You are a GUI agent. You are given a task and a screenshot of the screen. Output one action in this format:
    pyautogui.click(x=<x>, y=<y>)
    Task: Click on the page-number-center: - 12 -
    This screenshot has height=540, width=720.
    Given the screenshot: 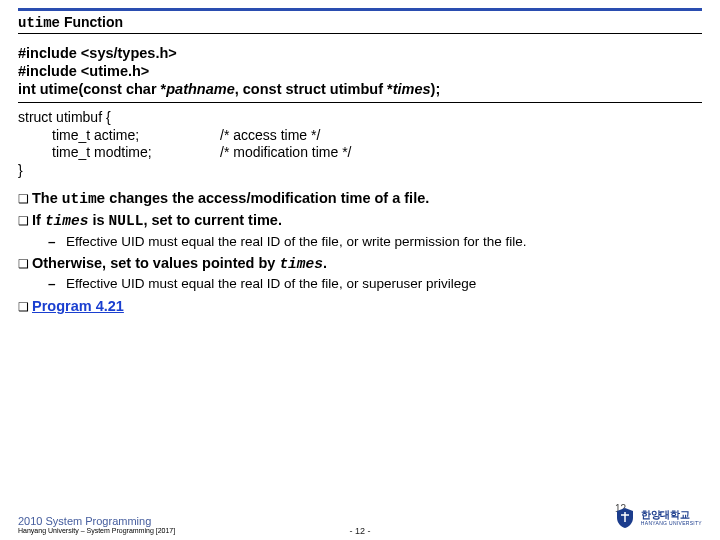 What is the action you would take?
    pyautogui.click(x=360, y=531)
    